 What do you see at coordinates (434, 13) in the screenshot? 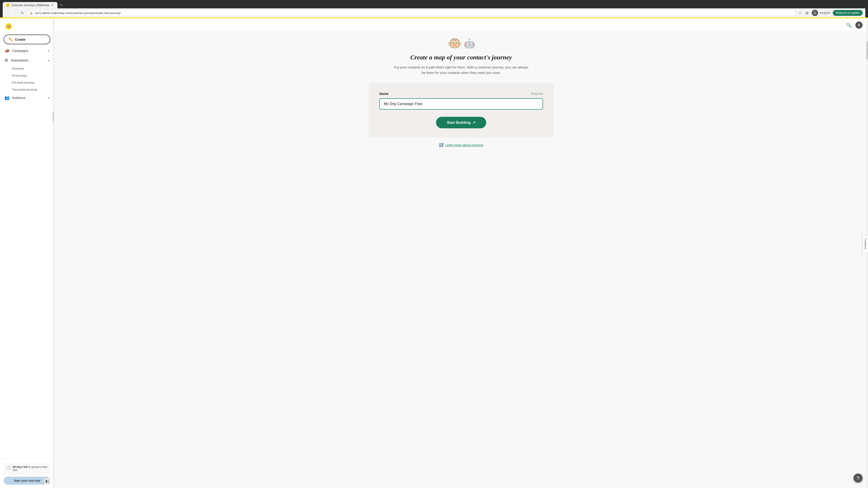
I see `browser-toolbar: ← → ↻ 🔒 us21.admin.mailchimp.com/custome…` at bounding box center [434, 13].